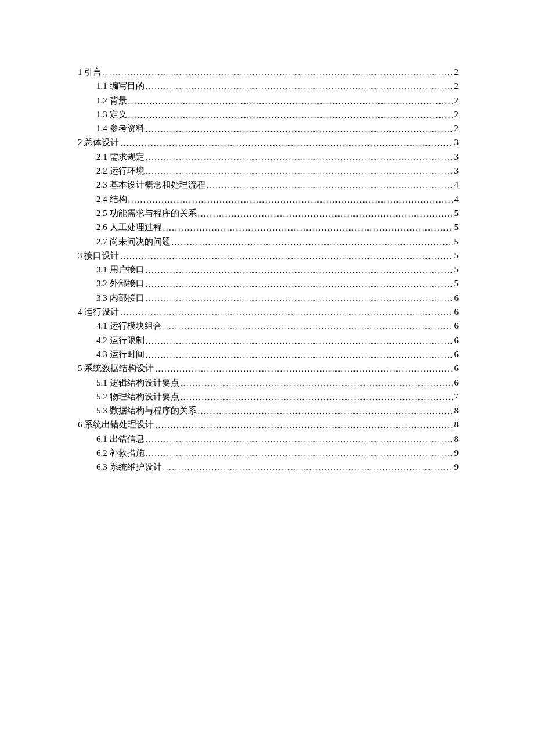 The height and width of the screenshot is (756, 534). What do you see at coordinates (121, 439) in the screenshot?
I see `toc-entry-title: 6.1 出错信息` at bounding box center [121, 439].